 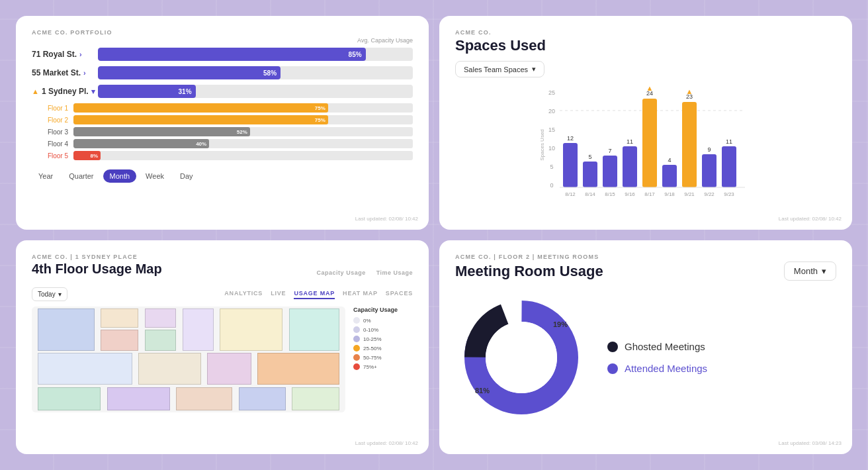 I want to click on floor-name-1: Floor 1, so click(x=50, y=109).